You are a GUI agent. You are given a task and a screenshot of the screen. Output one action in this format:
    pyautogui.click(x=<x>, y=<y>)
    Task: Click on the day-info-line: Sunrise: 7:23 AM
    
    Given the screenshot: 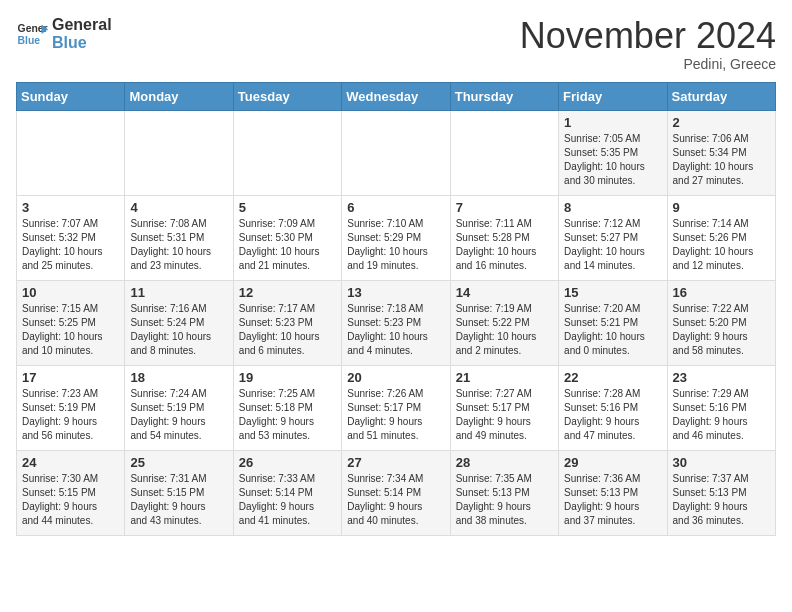 What is the action you would take?
    pyautogui.click(x=60, y=394)
    